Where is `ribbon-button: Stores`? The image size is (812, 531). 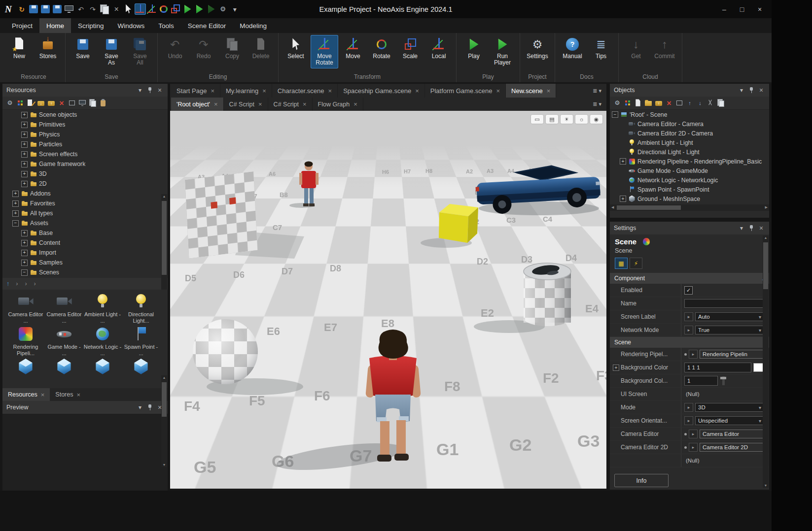 ribbon-button: Stores is located at coordinates (48, 48).